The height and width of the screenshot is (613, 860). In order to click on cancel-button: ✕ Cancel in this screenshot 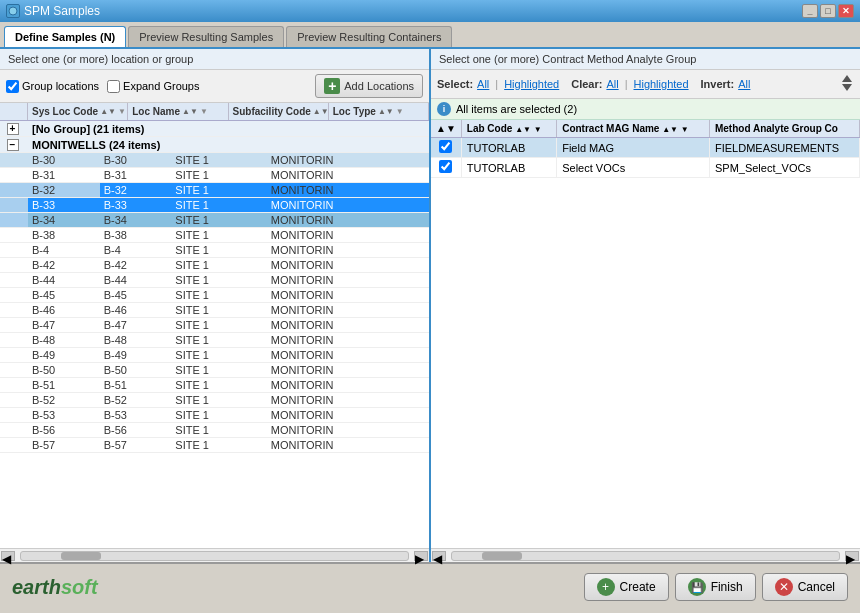, I will do `click(805, 587)`.